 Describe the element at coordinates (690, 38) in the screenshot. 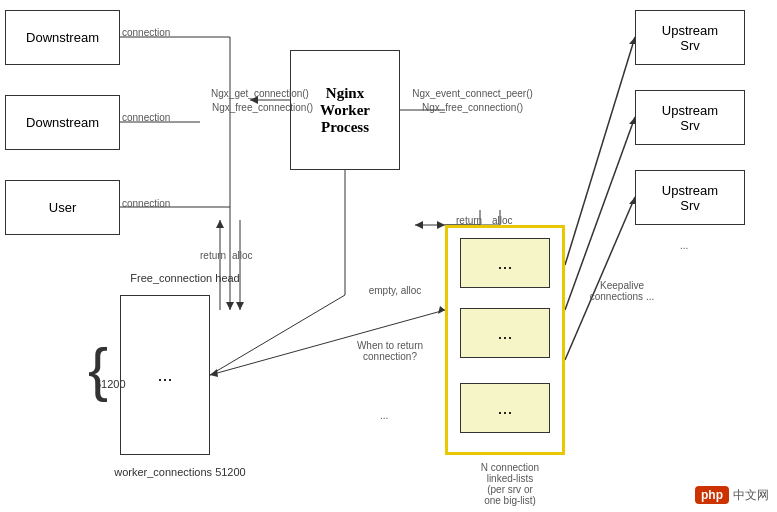

I see `upstream1-label: UpstreamSrv` at that location.